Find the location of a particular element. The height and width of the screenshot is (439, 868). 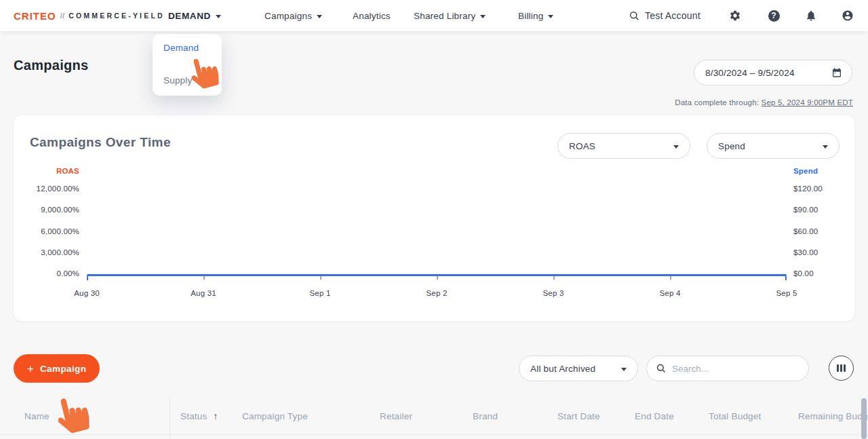

column-header-start-date: Start Date is located at coordinates (579, 417).